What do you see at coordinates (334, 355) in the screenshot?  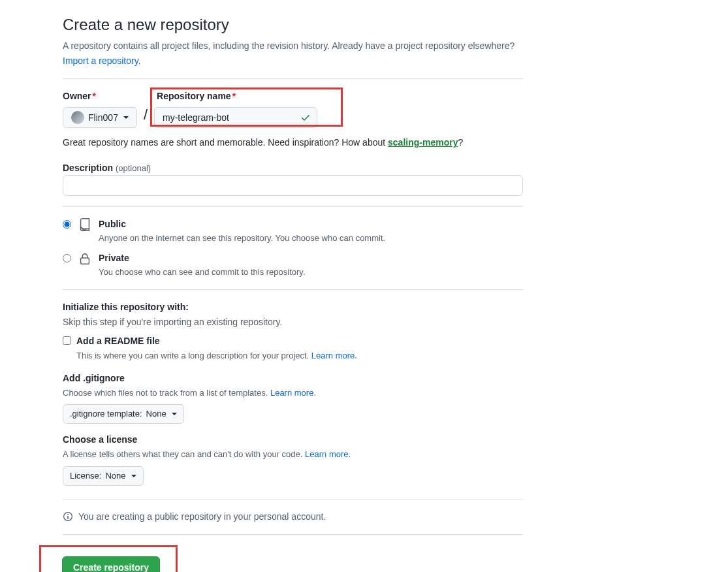 I see `readme-learn-link: Learn more.` at bounding box center [334, 355].